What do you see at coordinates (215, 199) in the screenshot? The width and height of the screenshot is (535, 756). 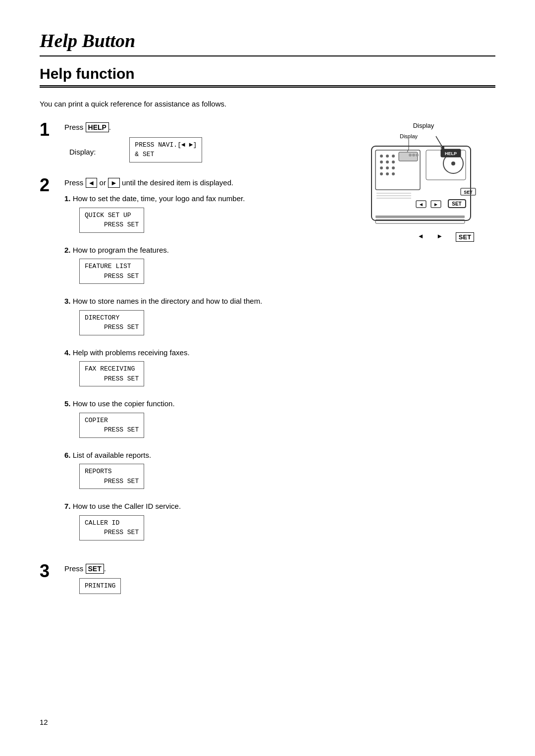 I see `sub-step-1-text: 1. How to set the date, time, your logo …` at bounding box center [215, 199].